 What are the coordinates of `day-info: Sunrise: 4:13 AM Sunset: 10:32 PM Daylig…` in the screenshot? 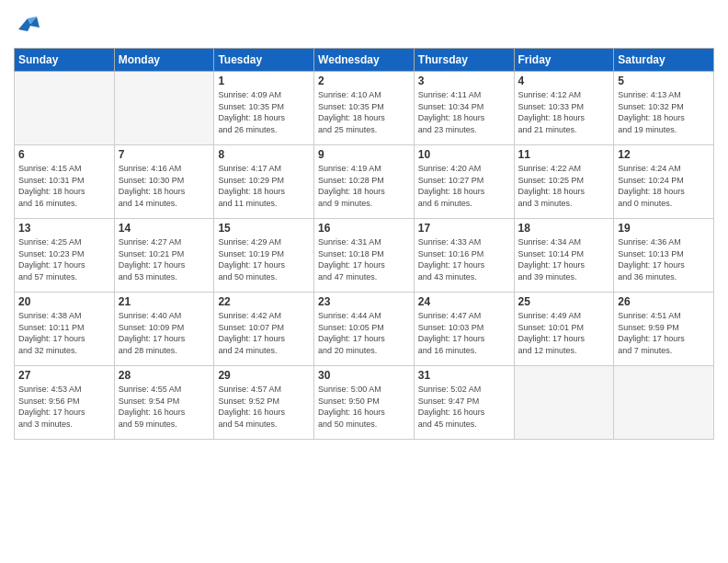 It's located at (664, 112).